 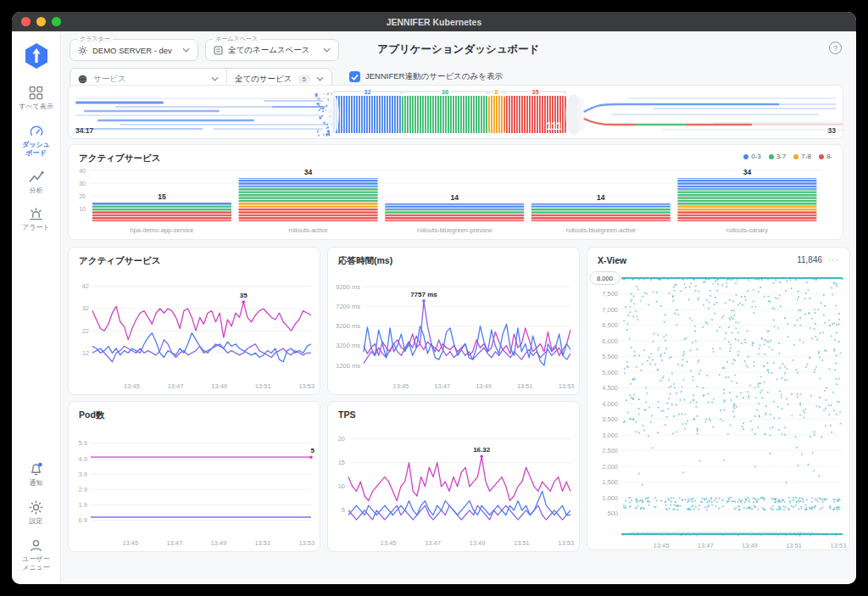 I want to click on sidebar-item-user: ユーザーメニュー, so click(x=36, y=555).